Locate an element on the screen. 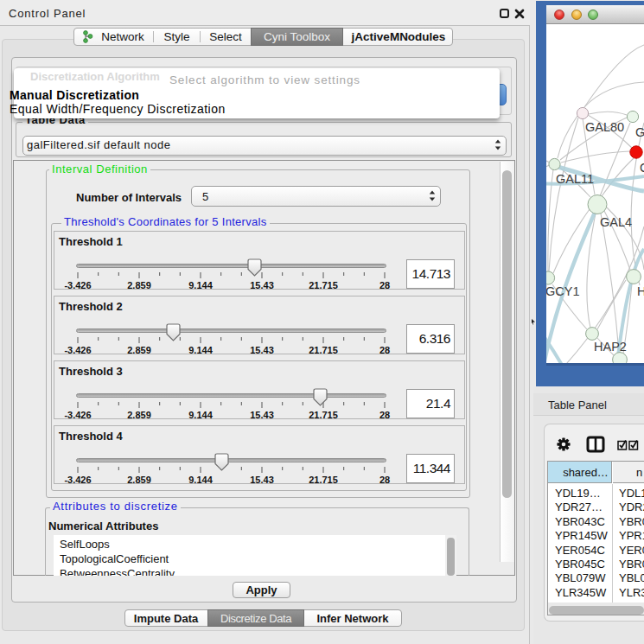 This screenshot has width=644, height=644. svg-text: G is located at coordinates (640, 132).